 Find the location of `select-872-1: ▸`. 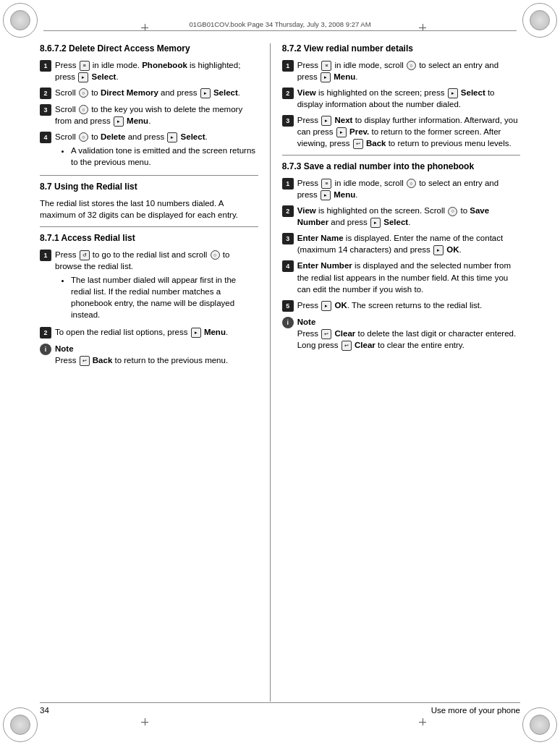

select-872-1: ▸ is located at coordinates (326, 77).